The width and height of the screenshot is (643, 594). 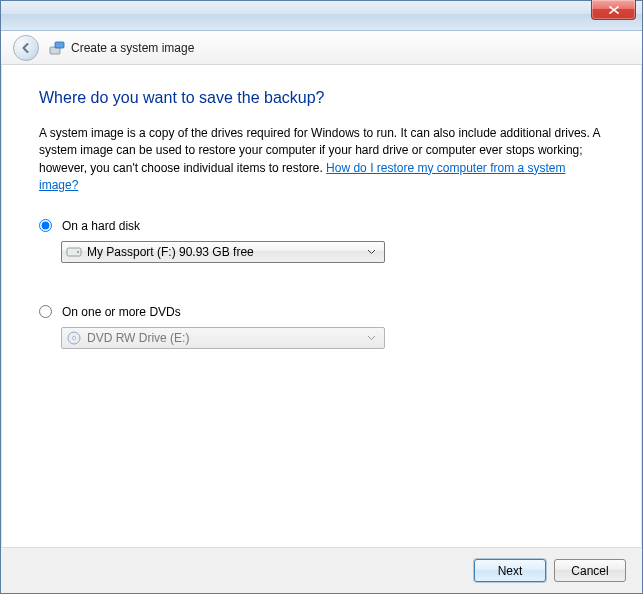 What do you see at coordinates (223, 252) in the screenshot?
I see `hard-disk-dropdown: My Passport (F:) 90.93 GB free` at bounding box center [223, 252].